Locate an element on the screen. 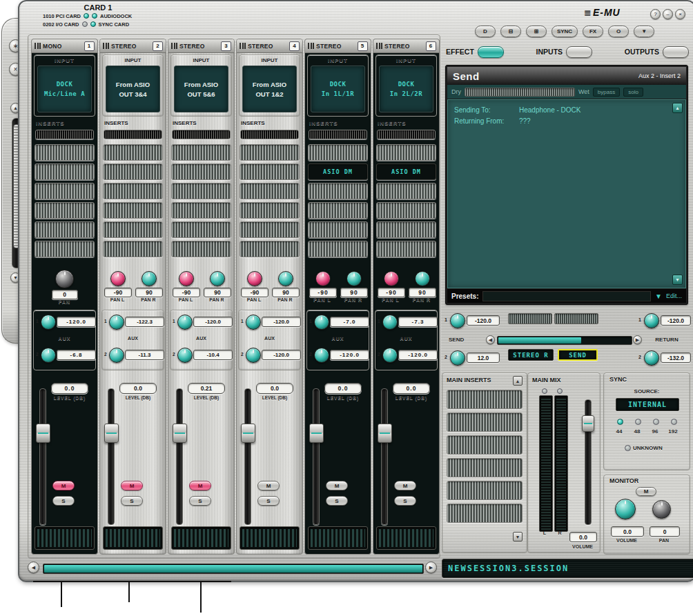 The width and height of the screenshot is (693, 616). sync-source-display: INTERNAL is located at coordinates (647, 404).